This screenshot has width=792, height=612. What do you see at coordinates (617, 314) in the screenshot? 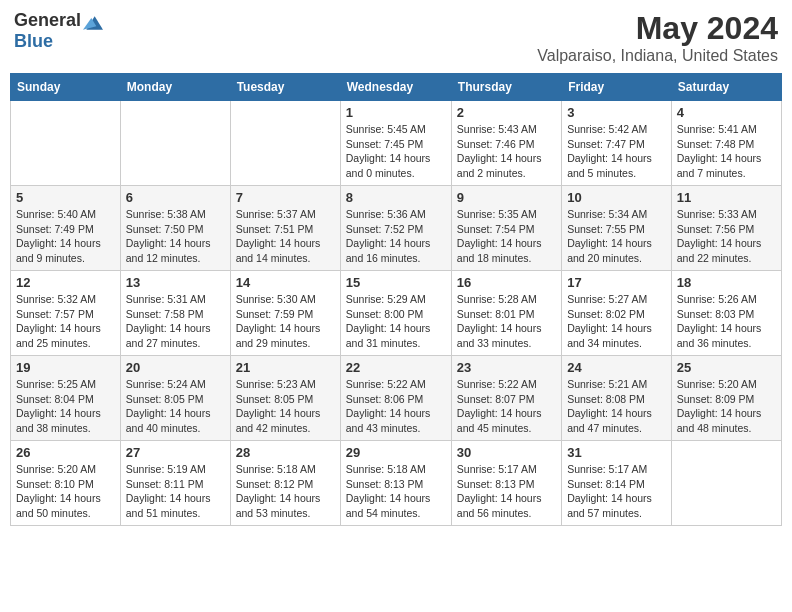
I see `calendar-day-cell: 17Sunrise: 5:27 AM Sunset: 8:02 PM Dayli…` at bounding box center [617, 314].